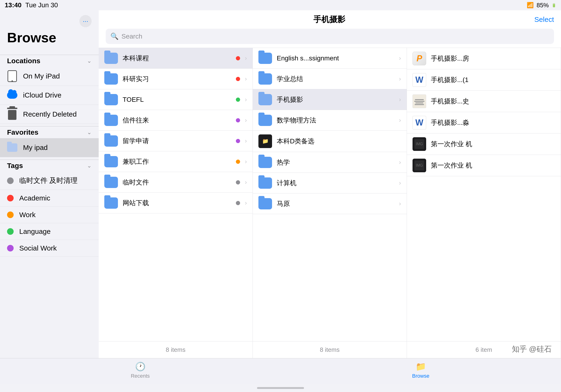 This screenshot has width=561, height=392. I want to click on word-icon: W, so click(419, 80).